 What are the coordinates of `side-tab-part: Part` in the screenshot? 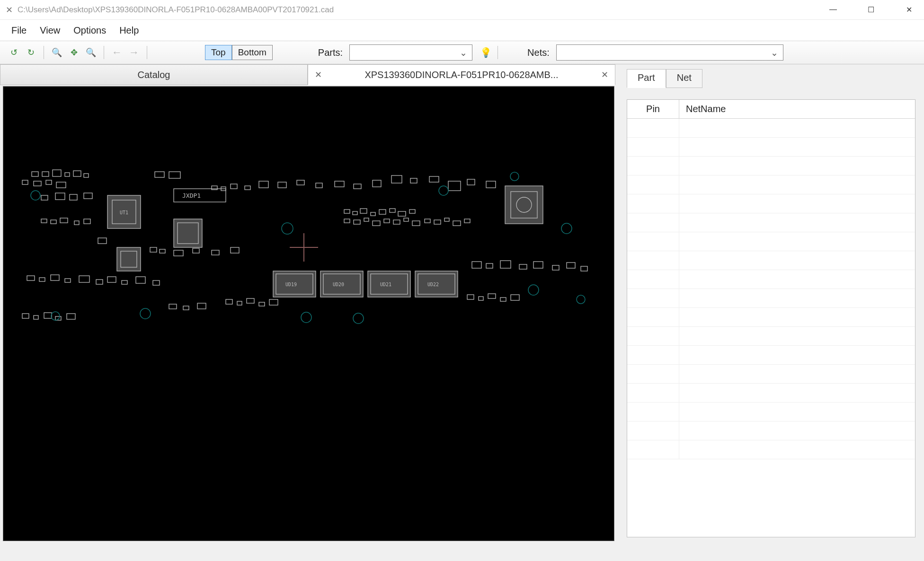 It's located at (647, 79).